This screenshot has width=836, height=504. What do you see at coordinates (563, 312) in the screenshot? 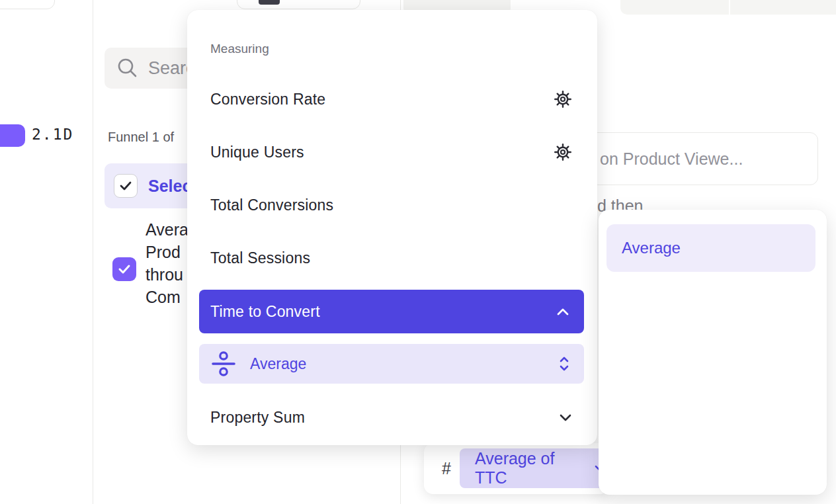
I see `chevron-up-icon` at bounding box center [563, 312].